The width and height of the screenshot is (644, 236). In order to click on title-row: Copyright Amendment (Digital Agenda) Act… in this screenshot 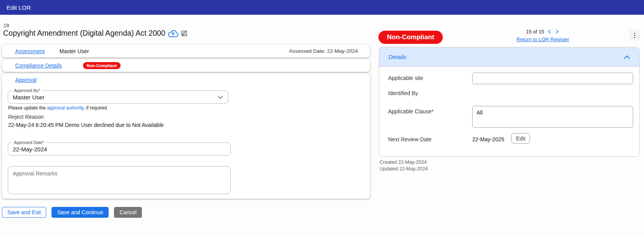, I will do `click(95, 33)`.